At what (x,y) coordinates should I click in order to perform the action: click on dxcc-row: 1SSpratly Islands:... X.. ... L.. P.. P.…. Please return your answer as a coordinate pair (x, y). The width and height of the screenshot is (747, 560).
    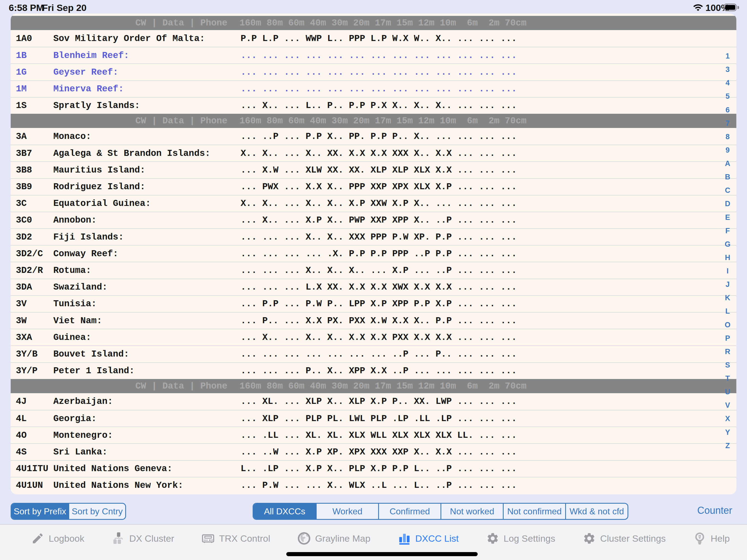
    Looking at the image, I should click on (374, 105).